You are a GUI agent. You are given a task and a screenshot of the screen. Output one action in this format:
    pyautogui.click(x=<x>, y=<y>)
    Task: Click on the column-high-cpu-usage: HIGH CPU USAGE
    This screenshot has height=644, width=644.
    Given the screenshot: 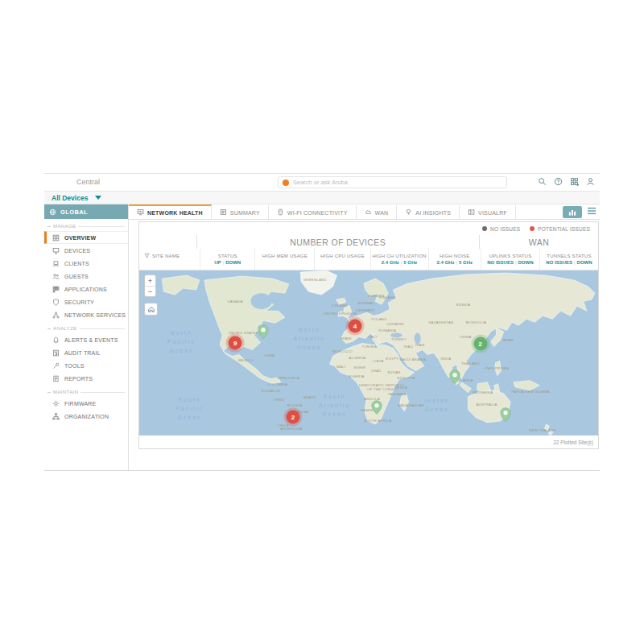 What is the action you would take?
    pyautogui.click(x=341, y=259)
    